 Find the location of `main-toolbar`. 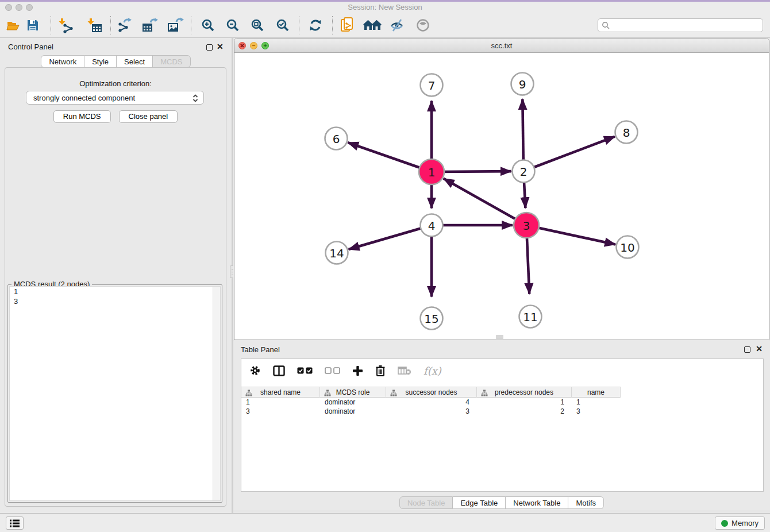

main-toolbar is located at coordinates (385, 25).